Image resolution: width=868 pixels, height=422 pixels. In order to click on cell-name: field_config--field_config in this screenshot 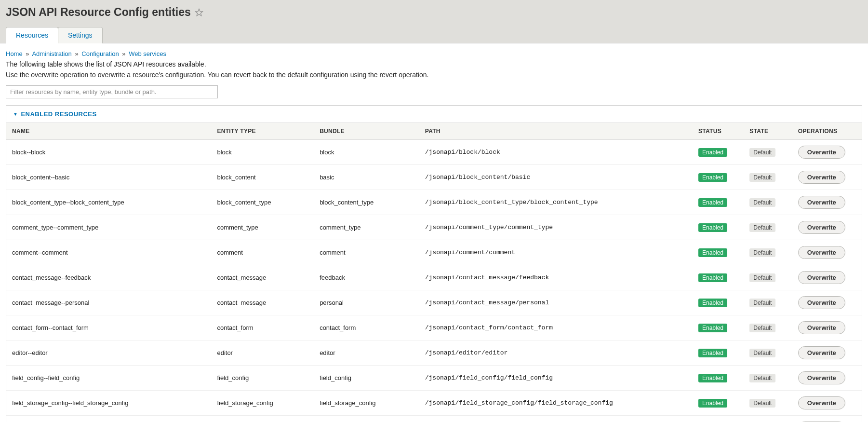, I will do `click(109, 378)`.